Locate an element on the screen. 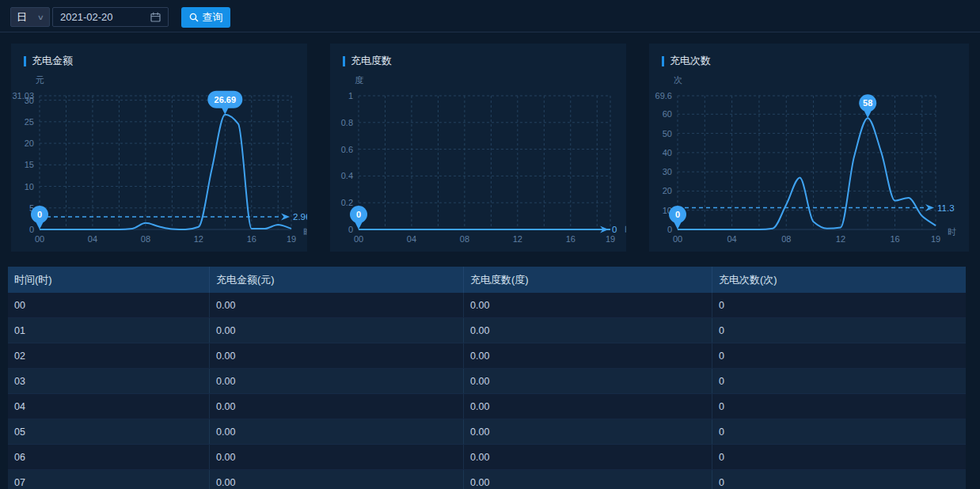 The image size is (980, 489). date-picker-input: 2021-02-20 is located at coordinates (111, 17).